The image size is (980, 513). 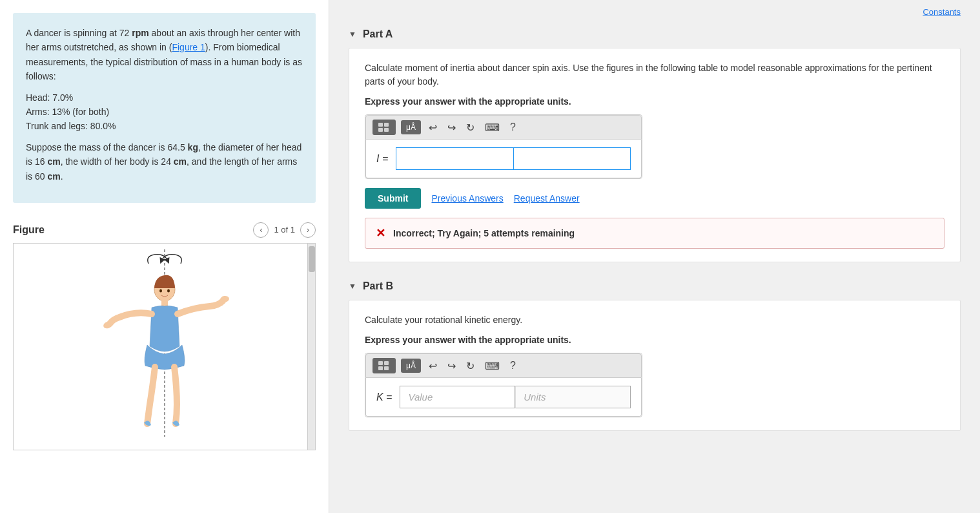 I want to click on part-b-units-input, so click(x=573, y=397).